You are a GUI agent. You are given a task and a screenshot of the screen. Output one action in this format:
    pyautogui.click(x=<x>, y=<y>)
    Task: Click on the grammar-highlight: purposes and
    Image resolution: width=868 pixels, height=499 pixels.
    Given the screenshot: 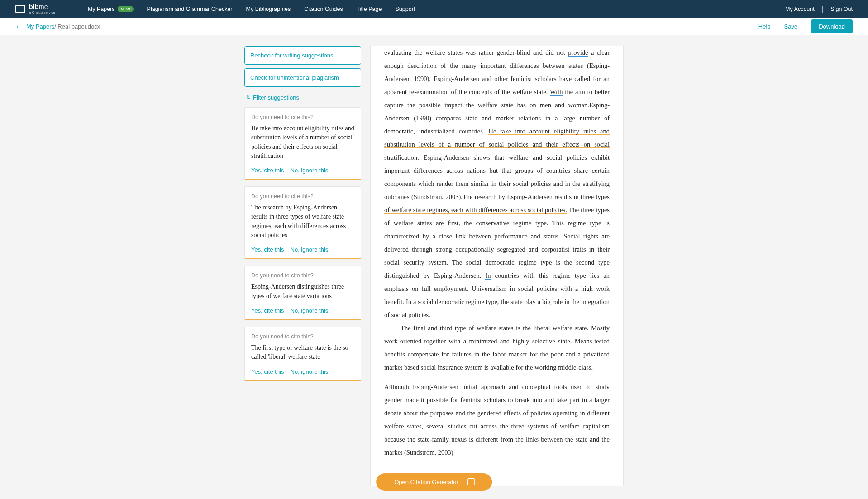 What is the action you would take?
    pyautogui.click(x=448, y=413)
    